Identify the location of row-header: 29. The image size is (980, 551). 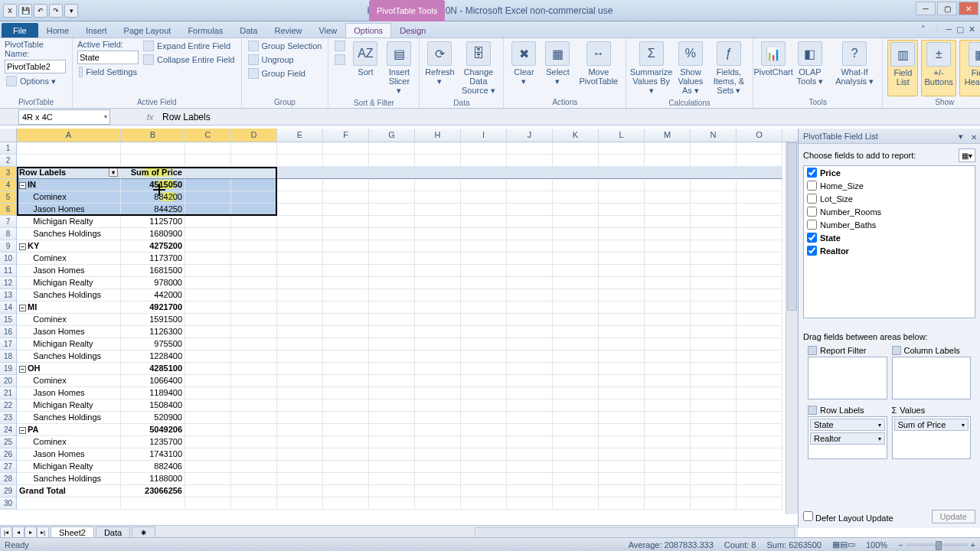
(8, 491).